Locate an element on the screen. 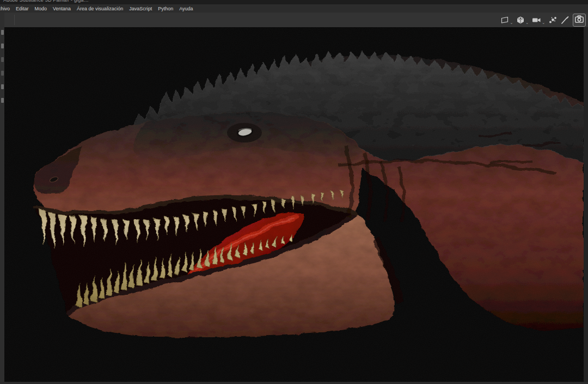 The height and width of the screenshot is (384, 588). shader-view-button: ⌄ is located at coordinates (523, 20).